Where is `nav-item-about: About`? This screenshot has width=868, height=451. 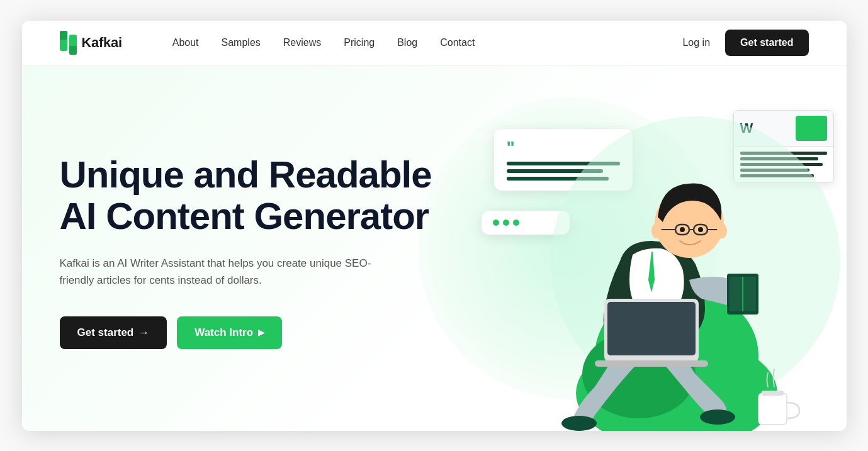 nav-item-about: About is located at coordinates (186, 43).